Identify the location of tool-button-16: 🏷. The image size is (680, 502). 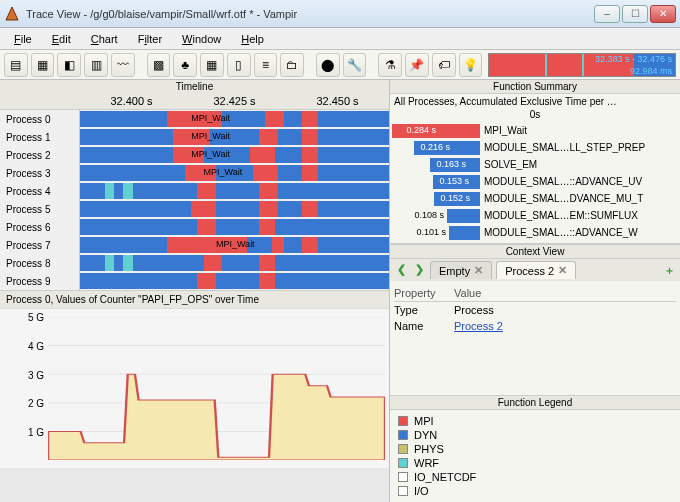
(444, 65).